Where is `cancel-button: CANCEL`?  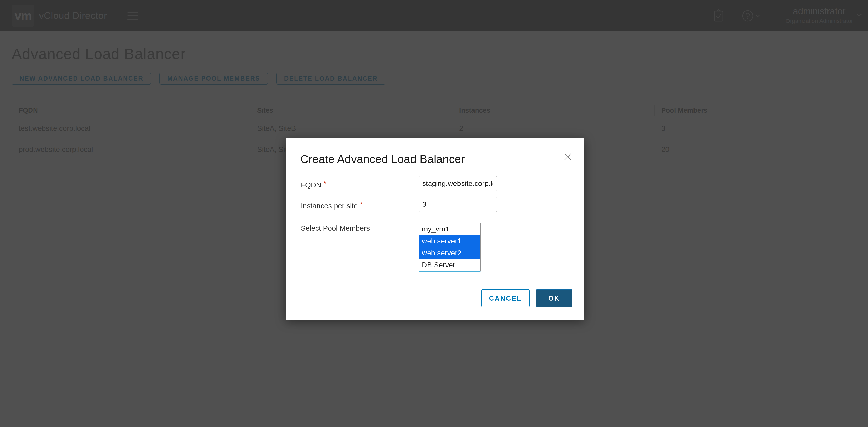 cancel-button: CANCEL is located at coordinates (505, 298).